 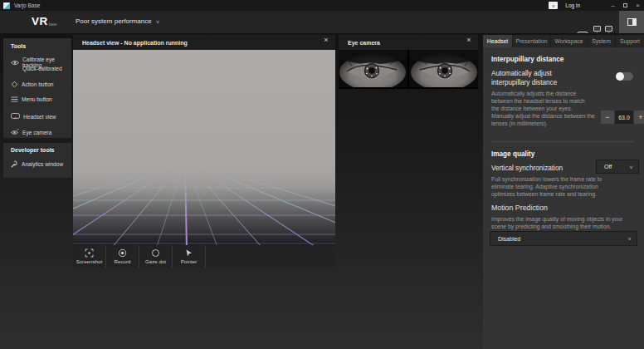 I want to click on ipd-increase-button: +, so click(x=639, y=117).